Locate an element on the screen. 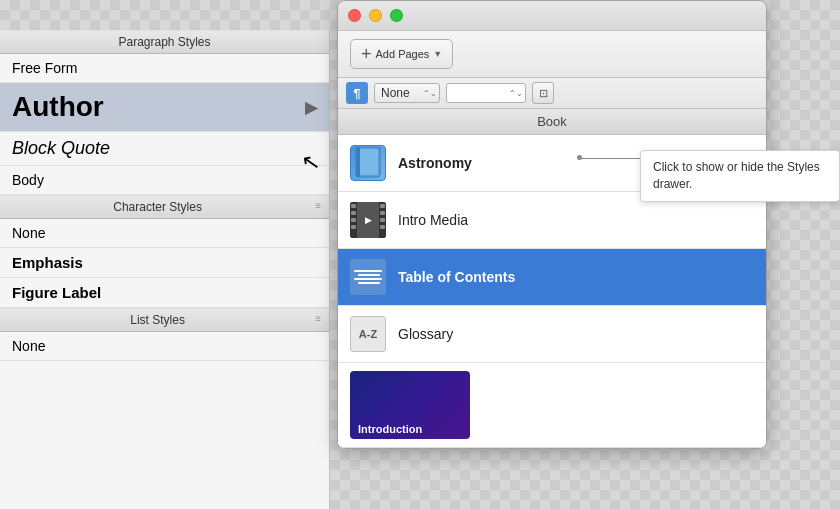 Image resolution: width=840 pixels, height=509 pixels. chevron-icon: ▶ is located at coordinates (311, 108).